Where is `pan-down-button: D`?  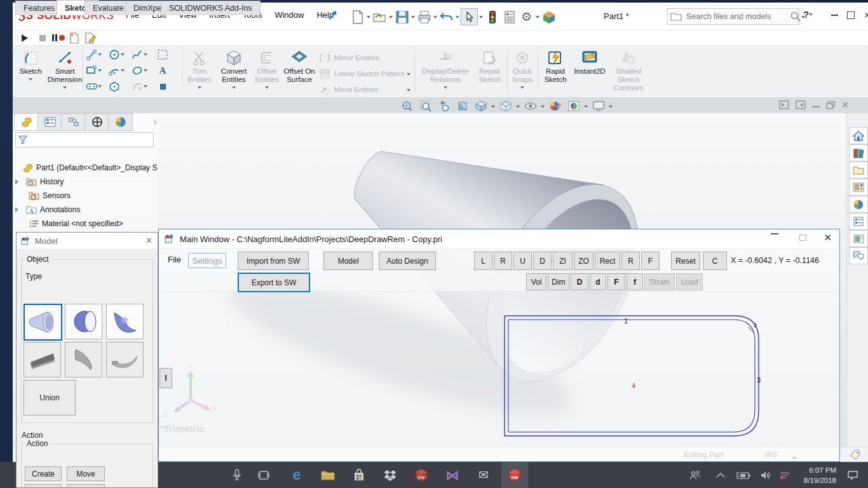
pan-down-button: D is located at coordinates (543, 261).